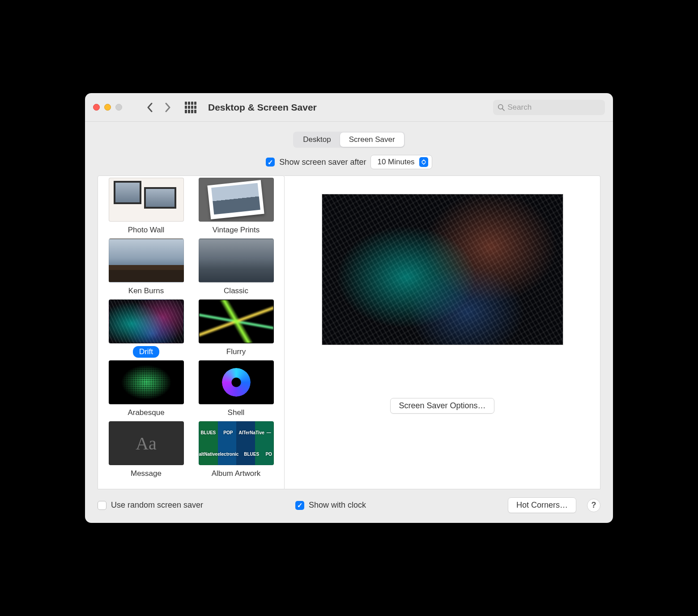 This screenshot has height=616, width=698. What do you see at coordinates (146, 389) in the screenshot?
I see `screen-saver-item-arabesque: Arabesque` at bounding box center [146, 389].